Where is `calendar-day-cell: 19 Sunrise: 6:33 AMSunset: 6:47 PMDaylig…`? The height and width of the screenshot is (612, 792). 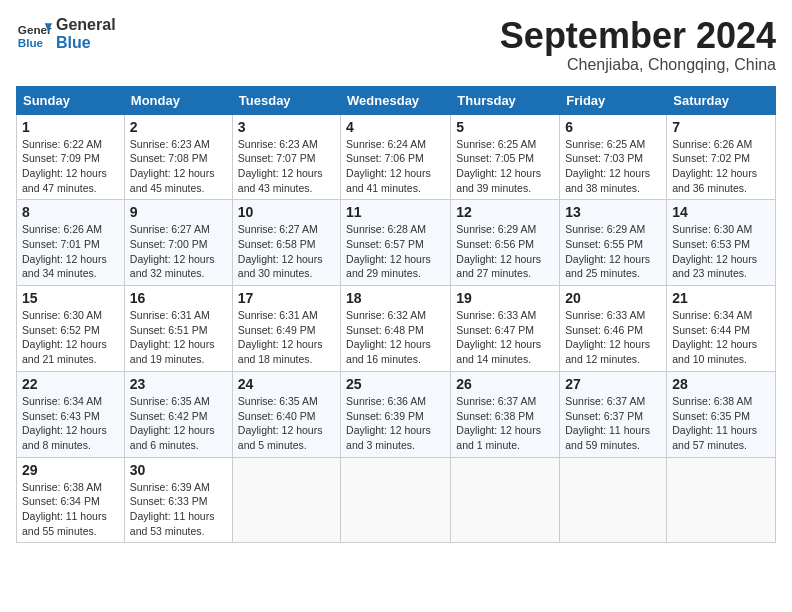
calendar-day-cell: 19 Sunrise: 6:33 AMSunset: 6:47 PMDaylig… is located at coordinates (506, 329).